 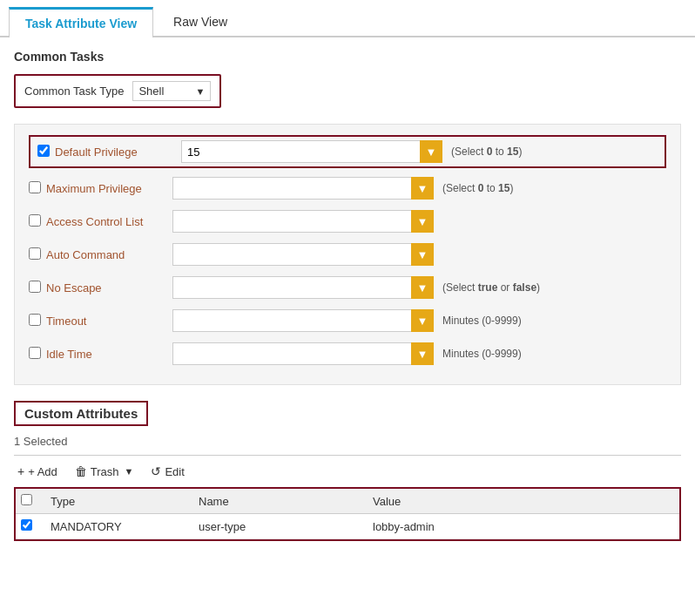 What do you see at coordinates (348, 152) in the screenshot?
I see `attr-row-default-privilege: Default Privilege 15 ▼ (Select 0 to 15)` at bounding box center [348, 152].